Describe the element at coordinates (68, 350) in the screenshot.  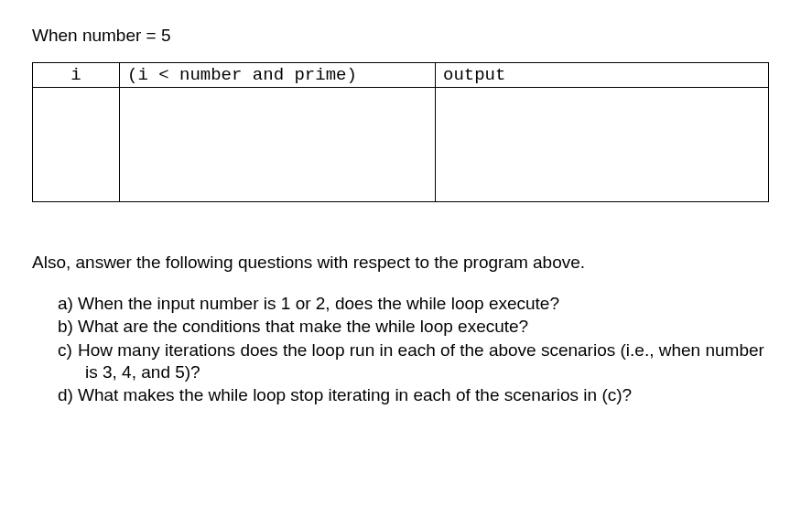
I see `question-marker: c)` at that location.